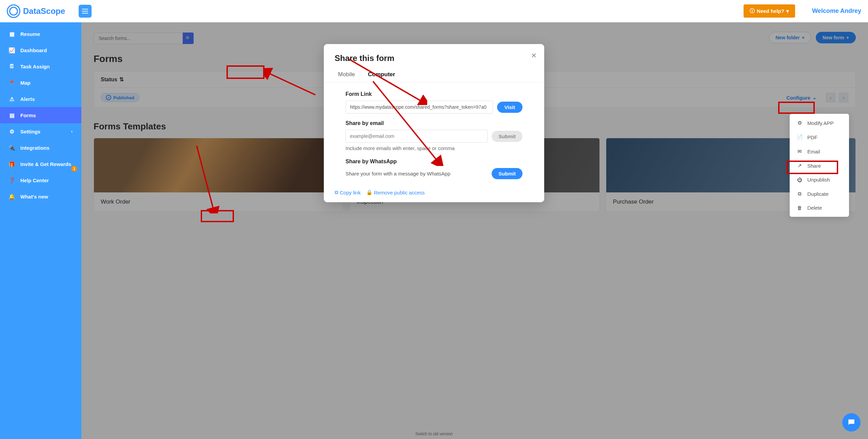 This screenshot has height=439, width=868. I want to click on link-label: Remove public access, so click(399, 192).